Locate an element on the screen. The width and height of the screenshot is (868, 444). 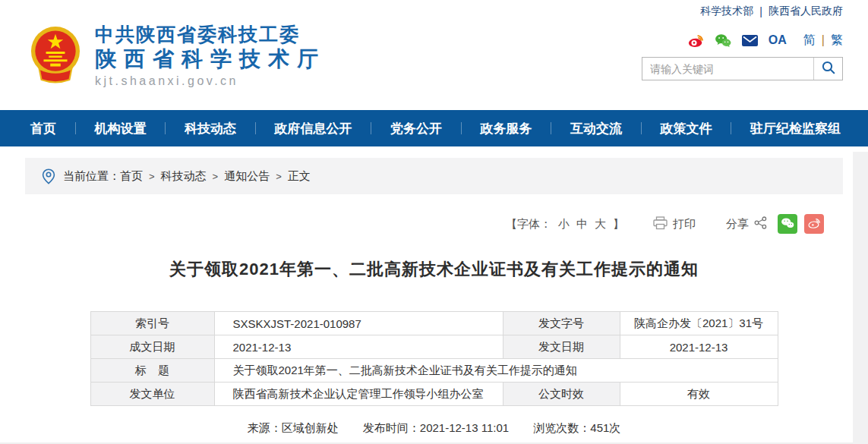
font-size-medium: 中 is located at coordinates (582, 225).